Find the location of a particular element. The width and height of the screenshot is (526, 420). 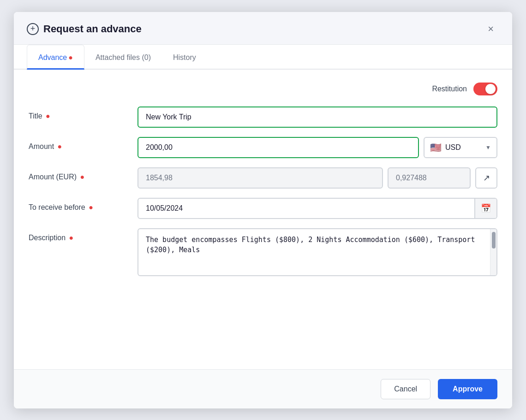

currency-label: USD is located at coordinates (463, 148).